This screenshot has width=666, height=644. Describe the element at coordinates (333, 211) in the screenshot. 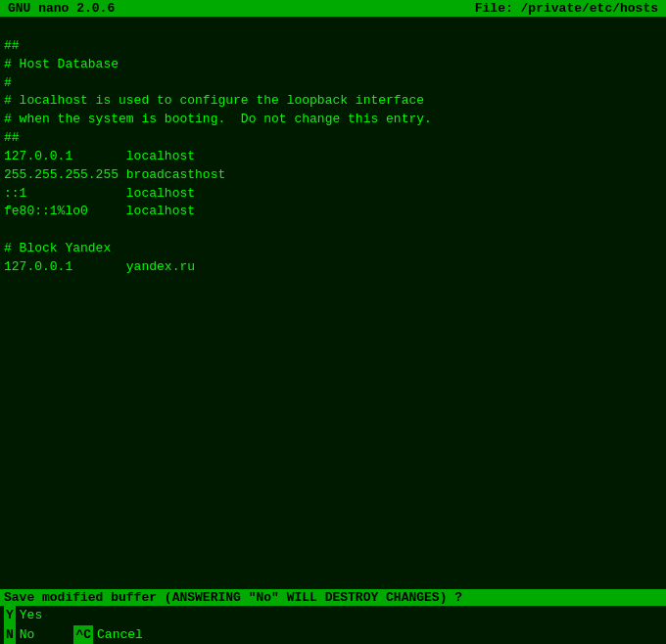

I see `editor-line: fe80::1%lo0 localhost` at that location.